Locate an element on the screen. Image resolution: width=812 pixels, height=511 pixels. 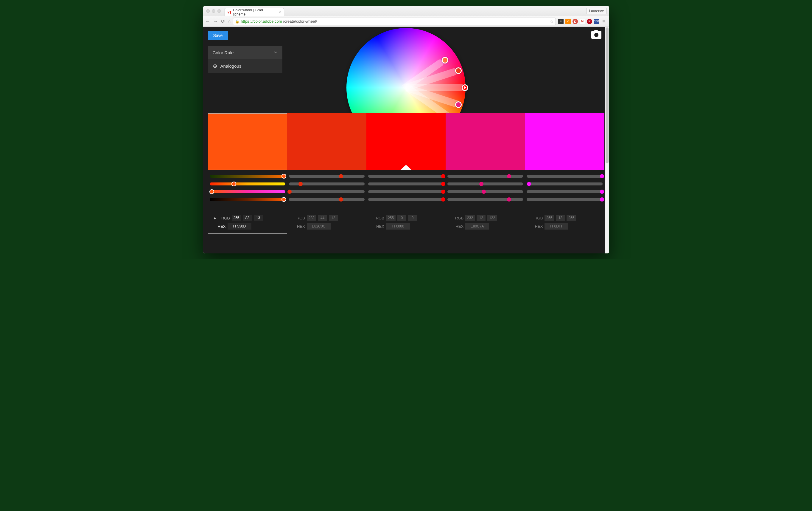
color-rule-header: Color Rule ︾ is located at coordinates (245, 53).